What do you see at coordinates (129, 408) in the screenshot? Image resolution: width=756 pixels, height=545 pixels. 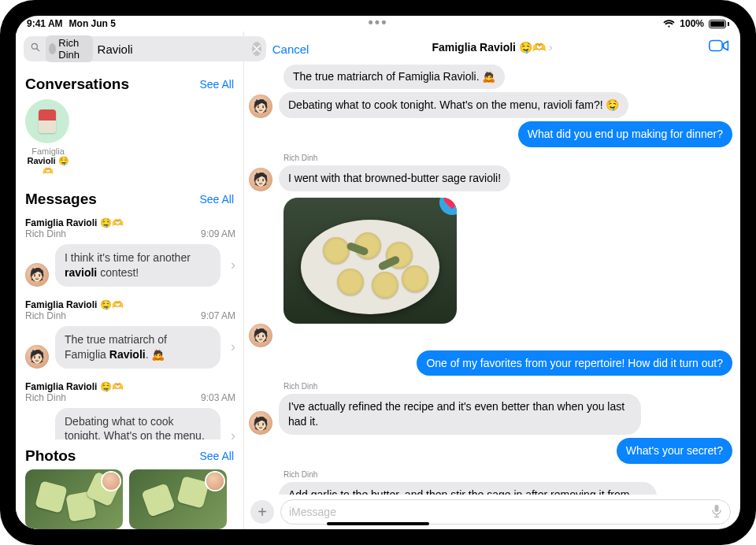 I see `message-result: Famiglia Ravioli 🤤🫶 Rich Dinh 9:03 AM 🧑🏻…` at bounding box center [129, 408].